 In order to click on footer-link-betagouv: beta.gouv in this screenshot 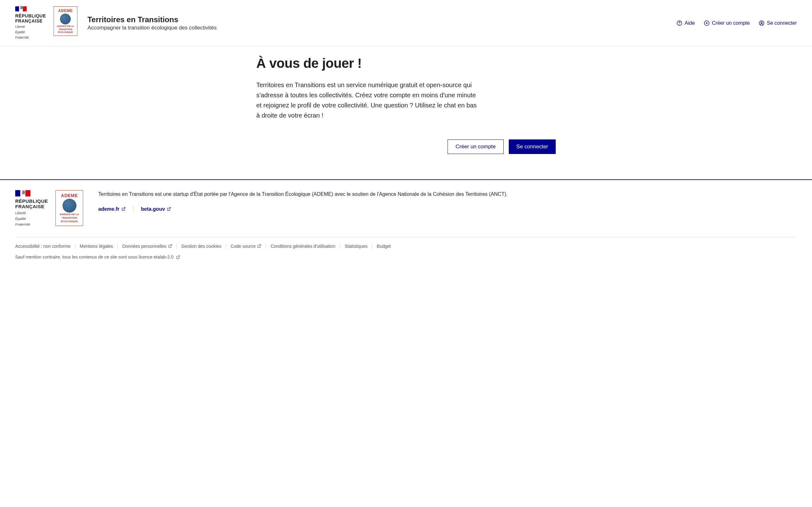, I will do `click(156, 209)`.